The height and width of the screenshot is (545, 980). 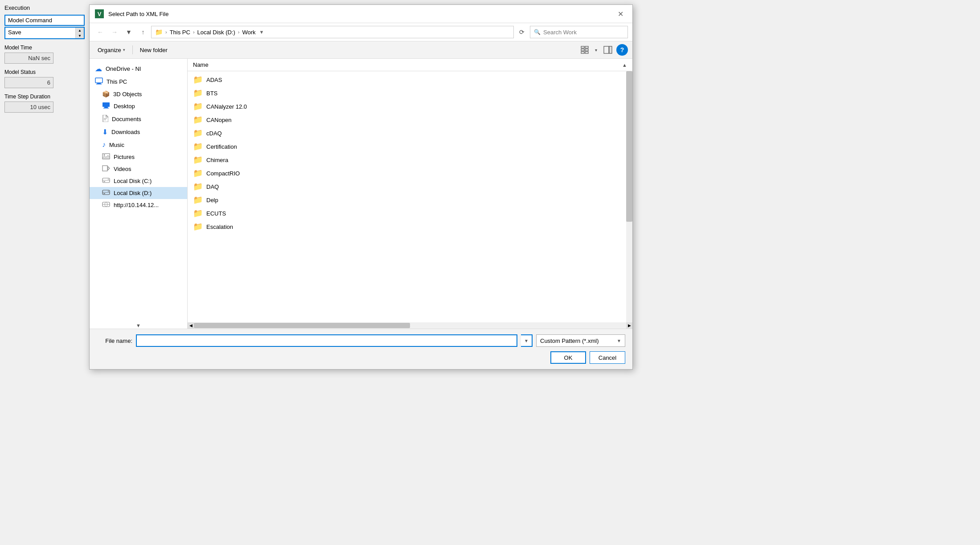 What do you see at coordinates (603, 50) in the screenshot?
I see `view-icons-group: ▾ ?` at bounding box center [603, 50].